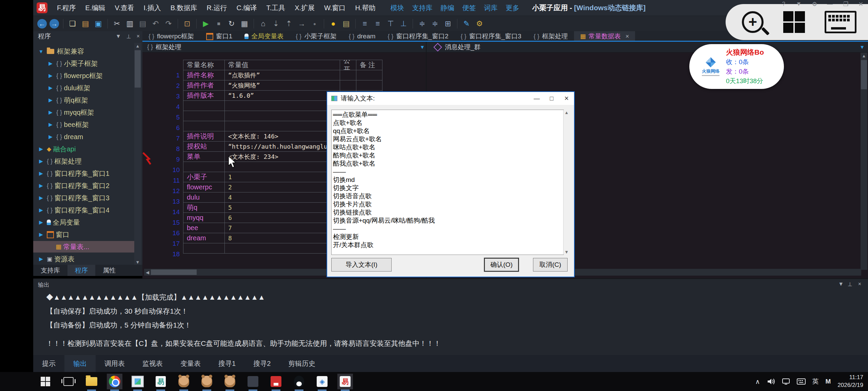  Describe the element at coordinates (219, 36) in the screenshot. I see `tab-window1: 窗口1` at that location.